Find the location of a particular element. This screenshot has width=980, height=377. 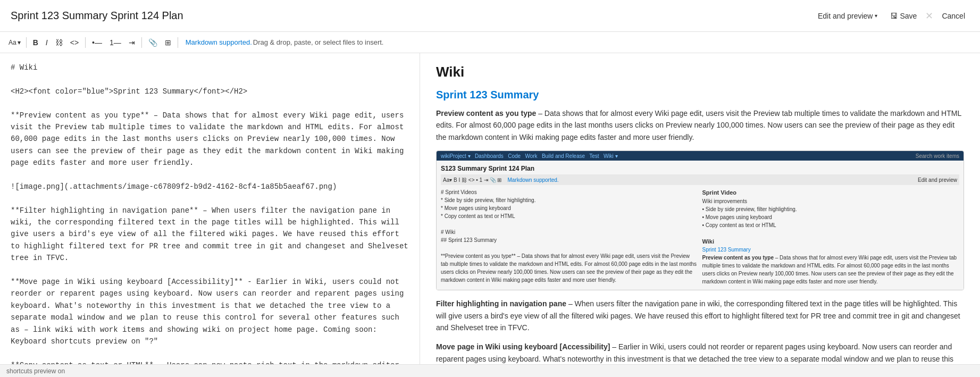

indent-icon: ⇥ is located at coordinates (132, 43).